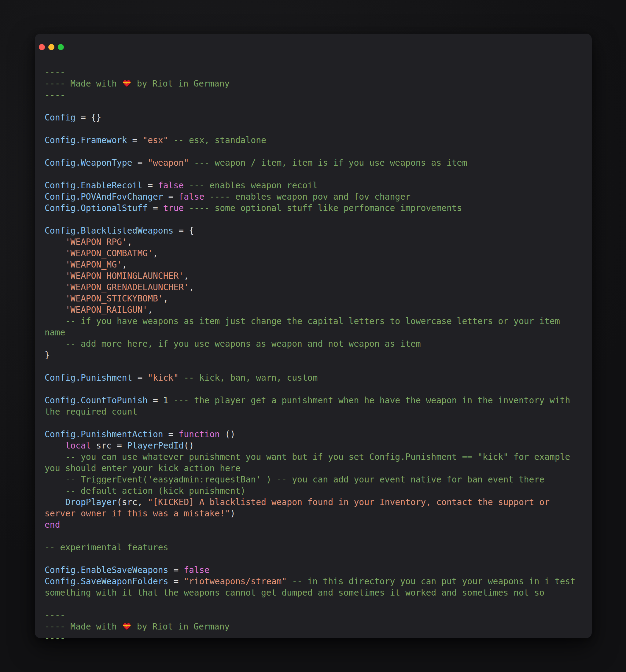 This screenshot has height=672, width=626. What do you see at coordinates (328, 163) in the screenshot?
I see `code-token: --- weapon / item, item is if you use we…` at bounding box center [328, 163].